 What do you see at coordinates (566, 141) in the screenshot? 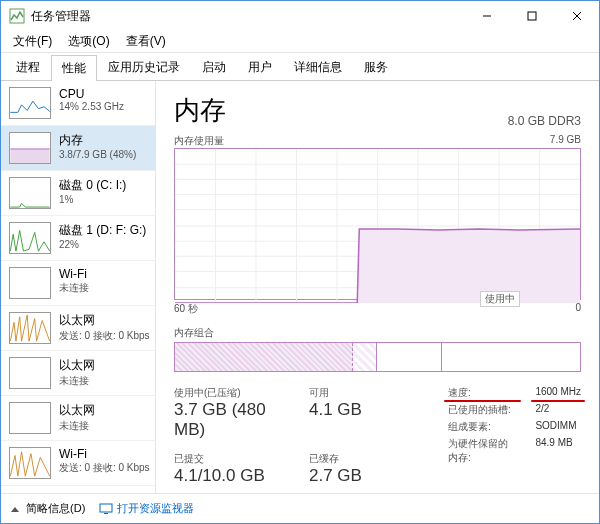
I see `chart-max-label: 7.9 GB` at bounding box center [566, 141].